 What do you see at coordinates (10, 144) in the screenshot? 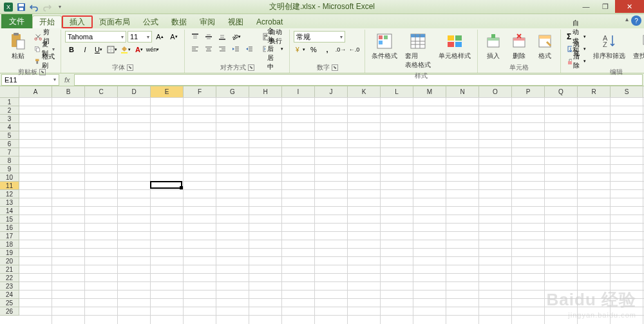
I see `row-header: 6` at bounding box center [10, 144].